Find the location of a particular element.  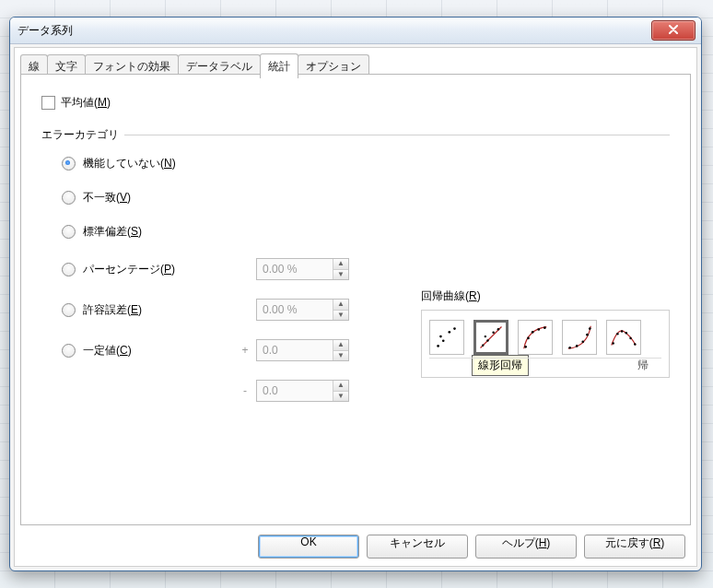

button-bar: OK キャンセル ヘルプ(H) 元に戻す(R) is located at coordinates (472, 547).